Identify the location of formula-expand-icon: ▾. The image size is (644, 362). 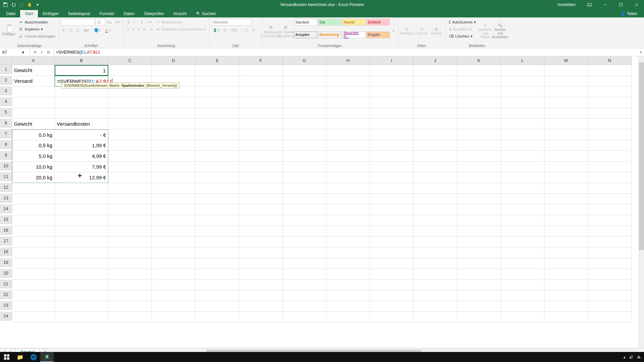
(641, 52).